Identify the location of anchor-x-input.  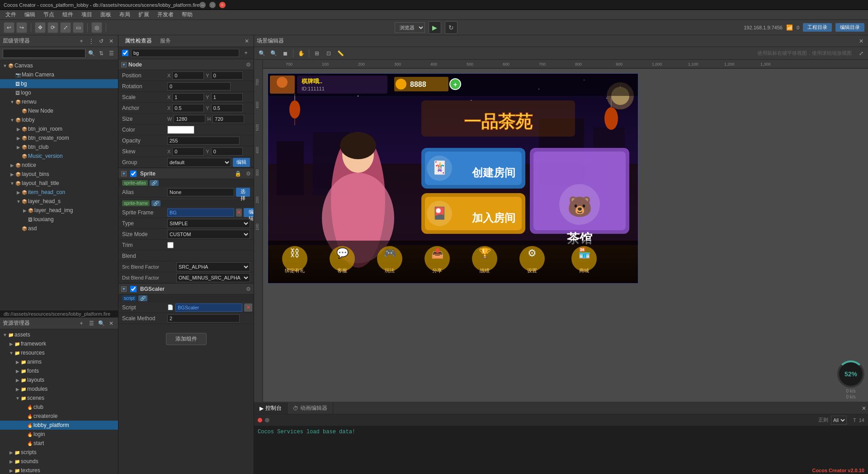
(188, 108).